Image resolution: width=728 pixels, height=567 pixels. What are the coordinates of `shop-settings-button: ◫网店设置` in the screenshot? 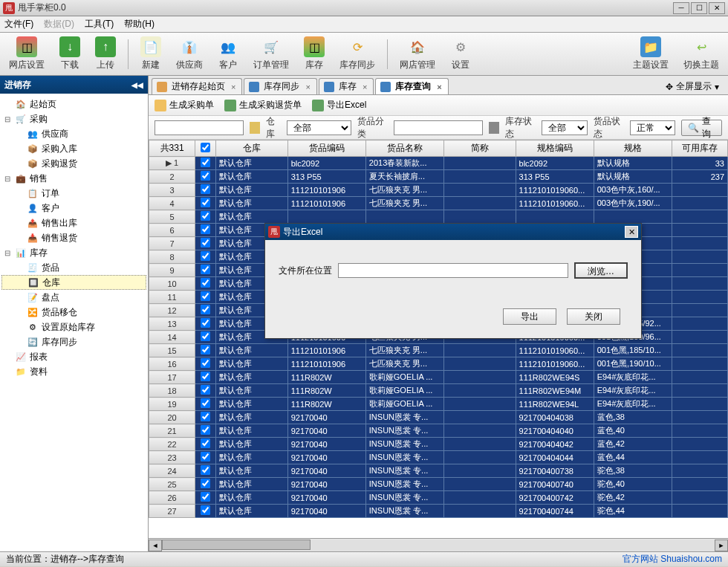 It's located at (27, 54).